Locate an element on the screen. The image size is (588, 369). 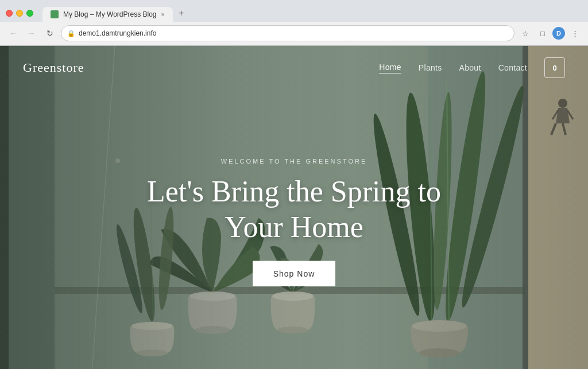
refresh-icon: ↻ is located at coordinates (50, 33).